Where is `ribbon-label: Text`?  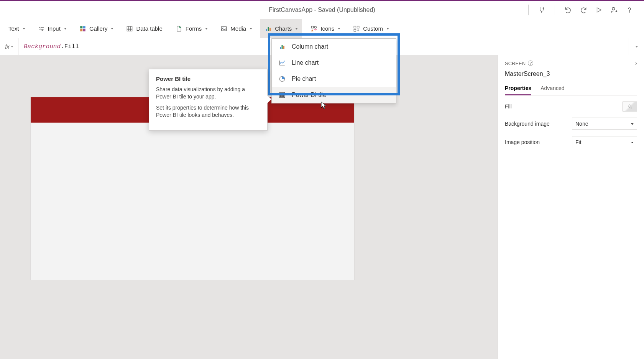
ribbon-label: Text is located at coordinates (14, 28).